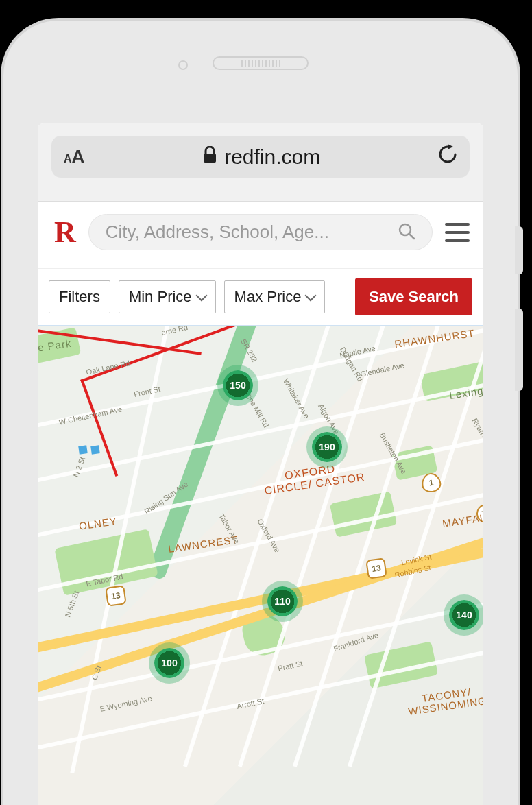 The height and width of the screenshot is (805, 532). Describe the element at coordinates (183, 65) in the screenshot. I see `front-camera` at that location.